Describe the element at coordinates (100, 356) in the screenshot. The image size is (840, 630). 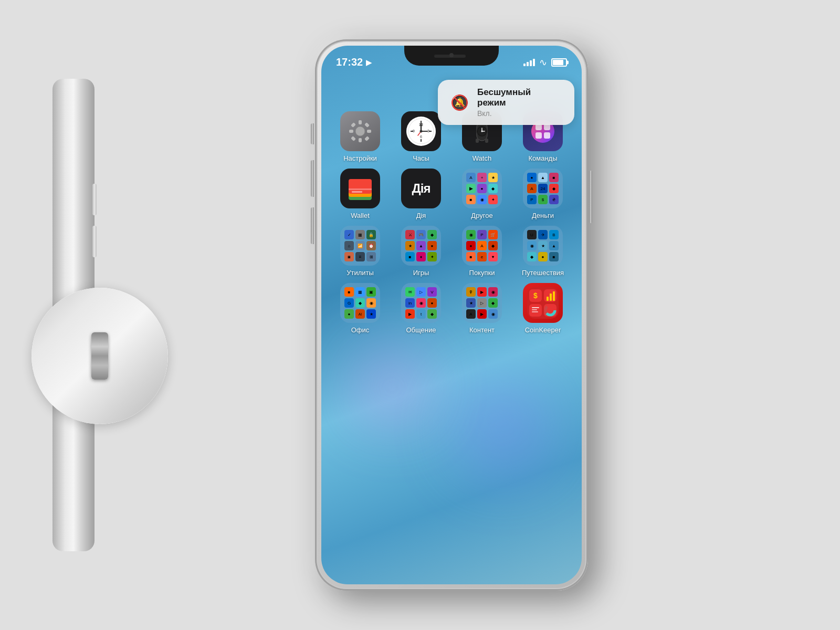
I see `magnifier-circle` at that location.